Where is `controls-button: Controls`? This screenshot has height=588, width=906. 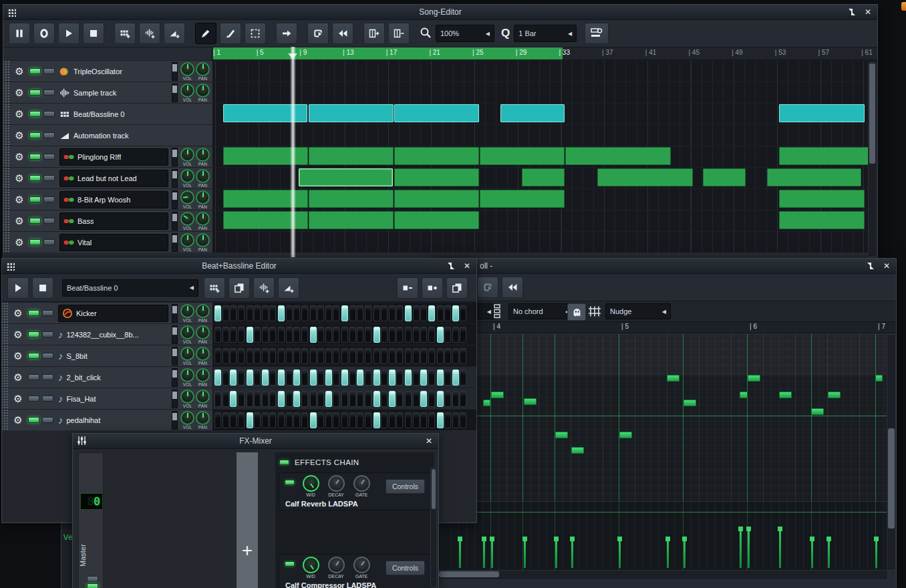
controls-button: Controls is located at coordinates (405, 568).